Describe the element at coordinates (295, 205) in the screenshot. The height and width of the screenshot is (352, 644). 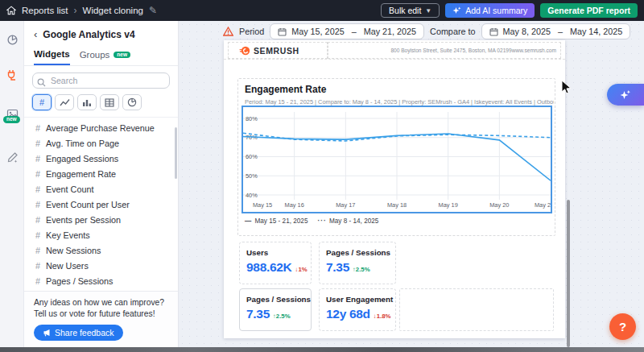
I see `svg-text: May 16` at that location.